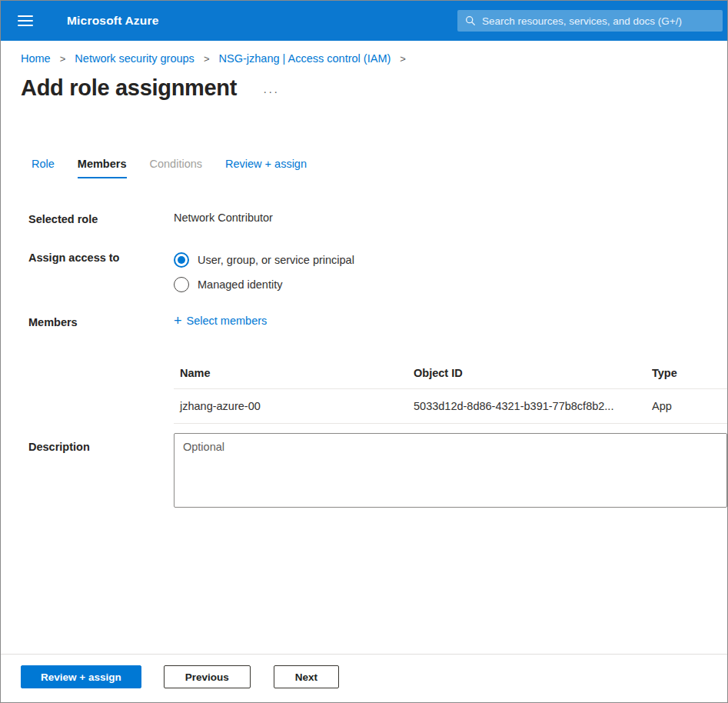  What do you see at coordinates (305, 58) in the screenshot?
I see `breadcrumb-nsg-iam: NSG-jzhang | Access control (IAM)` at bounding box center [305, 58].